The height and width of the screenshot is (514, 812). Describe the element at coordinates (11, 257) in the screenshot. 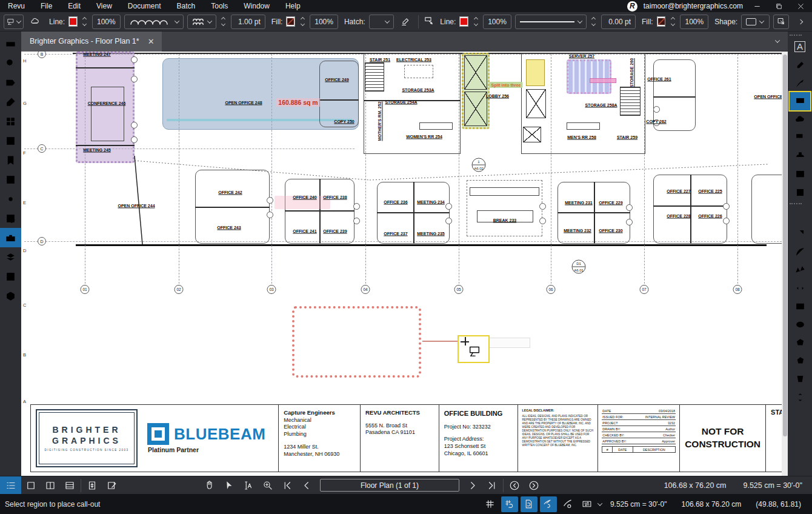

I see `panel-layers` at that location.